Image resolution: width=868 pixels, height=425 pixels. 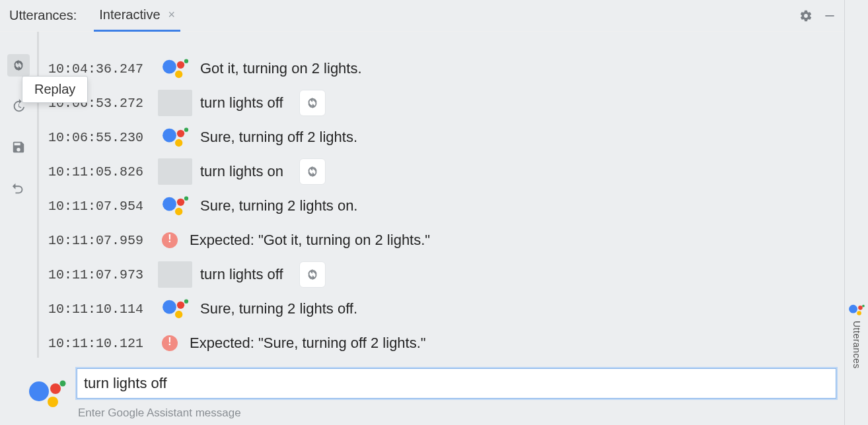 I want to click on user-message-row: 10:11:07.973turn lights off, so click(x=441, y=275).